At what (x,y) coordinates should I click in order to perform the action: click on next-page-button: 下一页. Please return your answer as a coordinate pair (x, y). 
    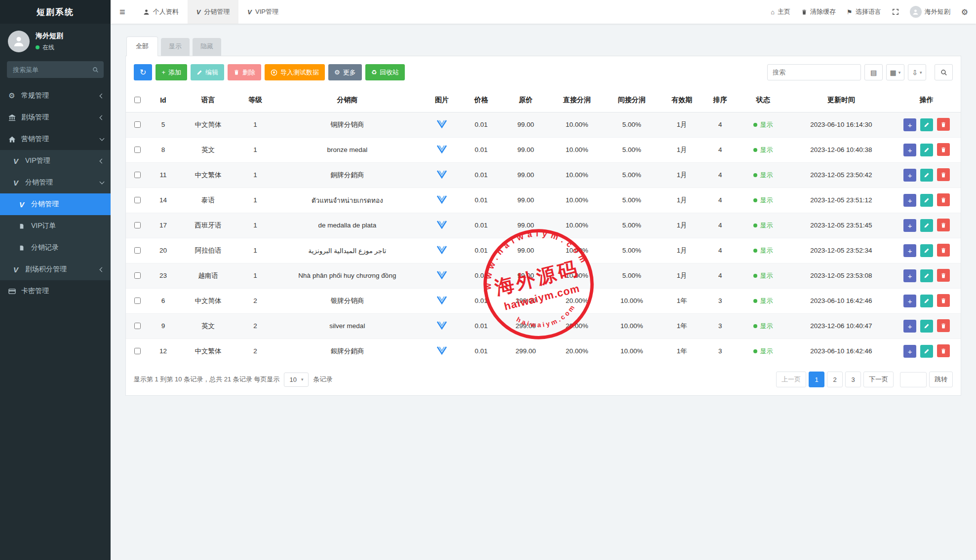
    Looking at the image, I should click on (879, 379).